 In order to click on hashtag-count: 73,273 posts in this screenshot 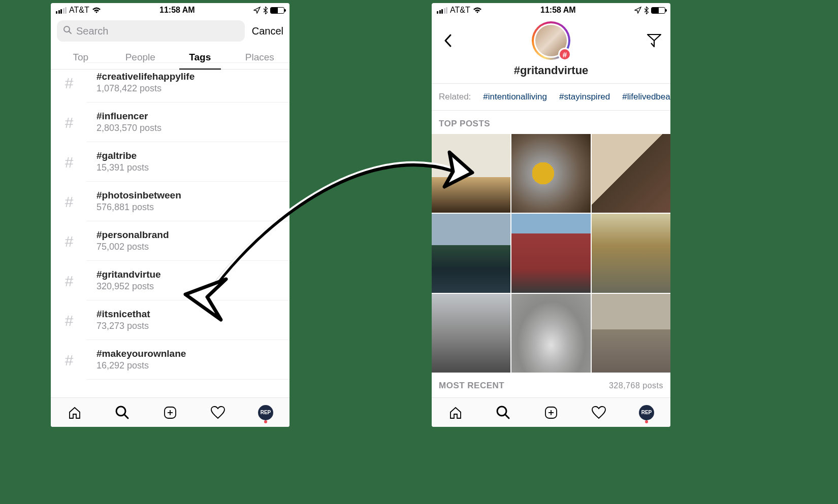, I will do `click(123, 326)`.